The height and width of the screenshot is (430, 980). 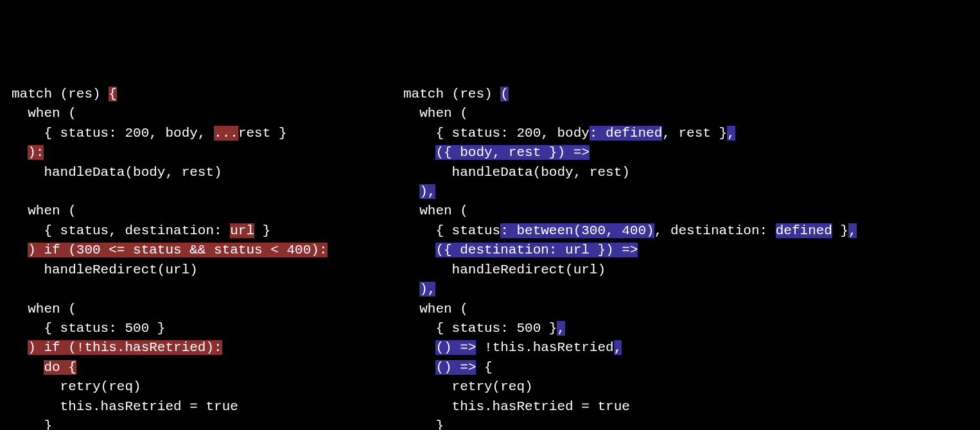 I want to click on code-text: { status, so click(x=452, y=231).